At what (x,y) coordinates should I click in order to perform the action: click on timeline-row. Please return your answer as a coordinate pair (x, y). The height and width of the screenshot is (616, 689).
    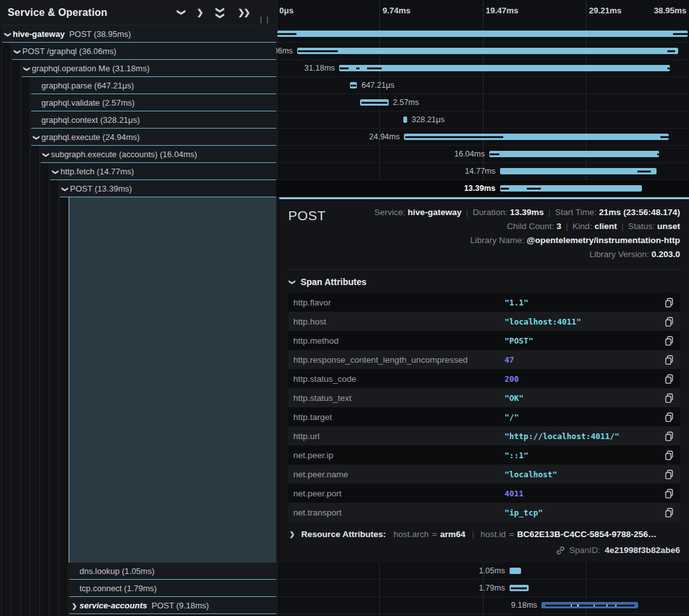
    Looking at the image, I should click on (482, 34).